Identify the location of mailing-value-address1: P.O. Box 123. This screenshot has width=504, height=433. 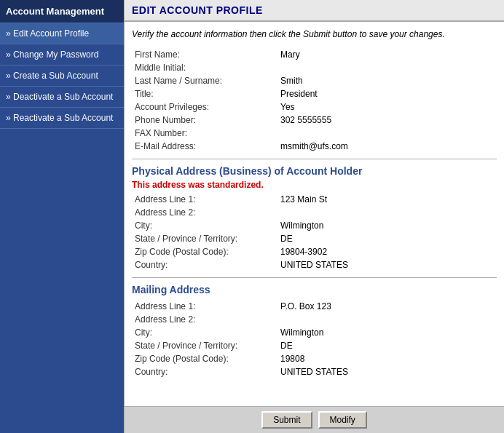
(387, 306).